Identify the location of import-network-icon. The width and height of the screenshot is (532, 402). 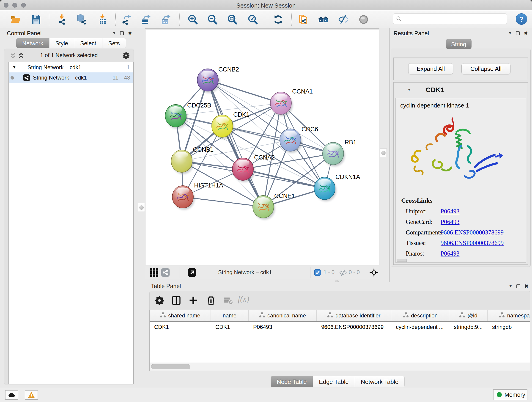
(62, 19).